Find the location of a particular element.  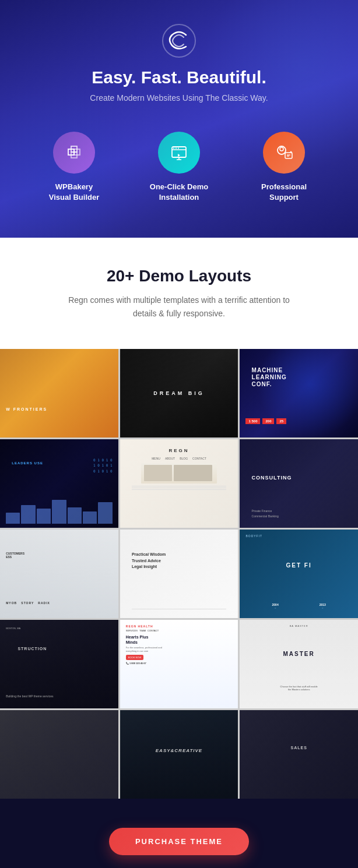

thumb-11: REGN HEALTH SERVICESTEAMCONTACT Hearts P… is located at coordinates (180, 664).